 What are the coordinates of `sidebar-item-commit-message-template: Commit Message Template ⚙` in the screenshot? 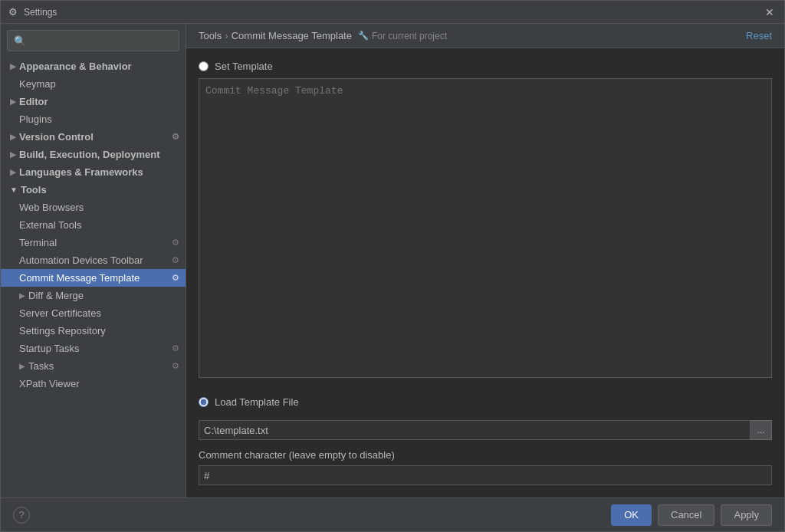 It's located at (94, 277).